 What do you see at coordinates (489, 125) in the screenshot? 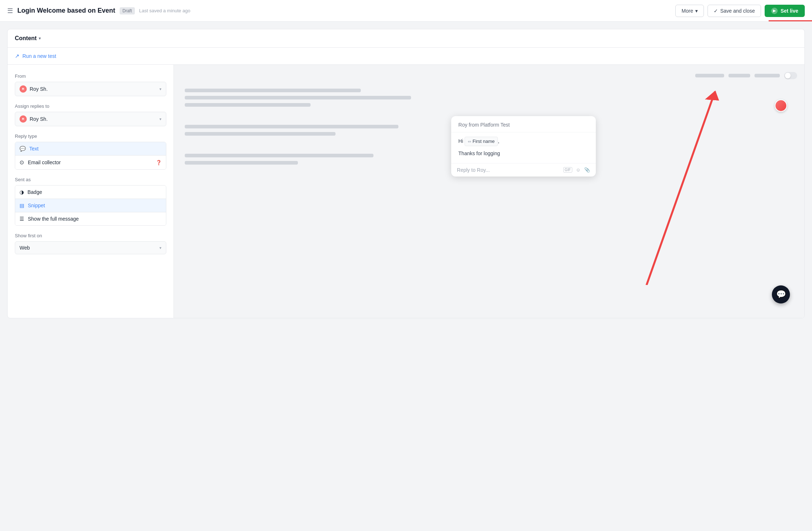
I see `sender-suffix: from Platform Test` at bounding box center [489, 125].